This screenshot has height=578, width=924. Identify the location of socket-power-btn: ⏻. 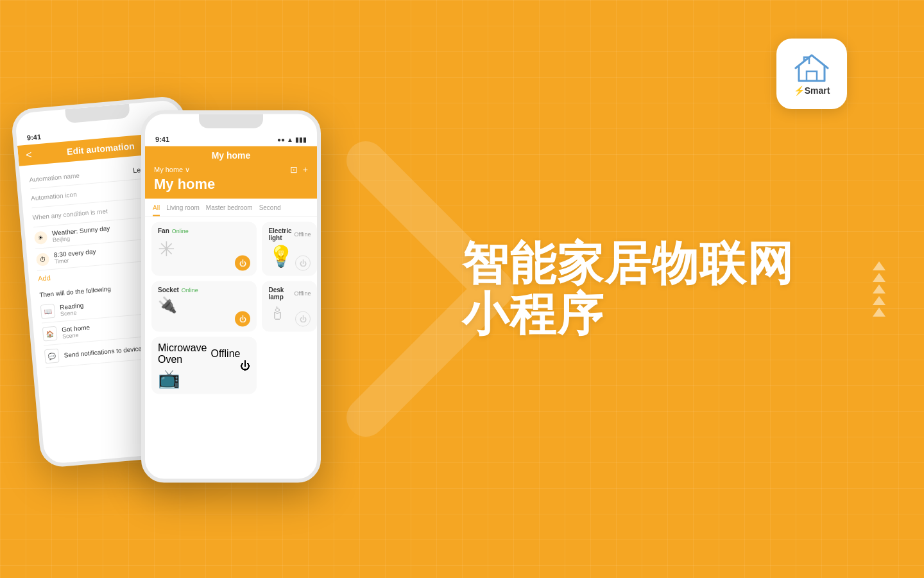
(243, 319).